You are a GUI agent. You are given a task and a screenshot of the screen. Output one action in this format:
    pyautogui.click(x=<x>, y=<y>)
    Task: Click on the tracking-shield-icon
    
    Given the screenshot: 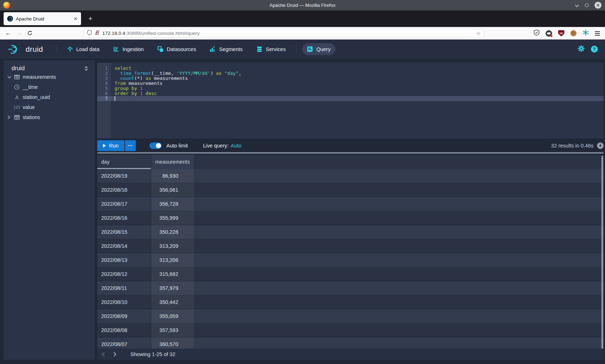 What is the action you would take?
    pyautogui.click(x=89, y=33)
    